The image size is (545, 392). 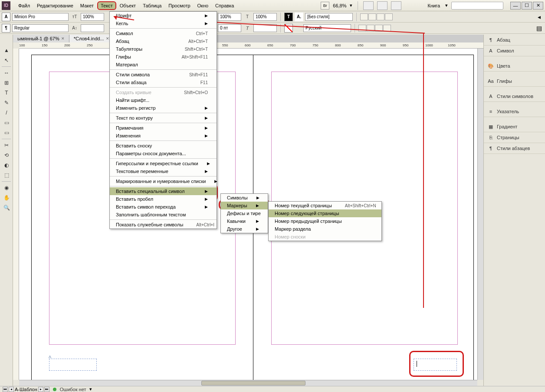 What do you see at coordinates (163, 57) in the screenshot?
I see `menu-item: ГлифыAlt+Shift+F11` at bounding box center [163, 57].